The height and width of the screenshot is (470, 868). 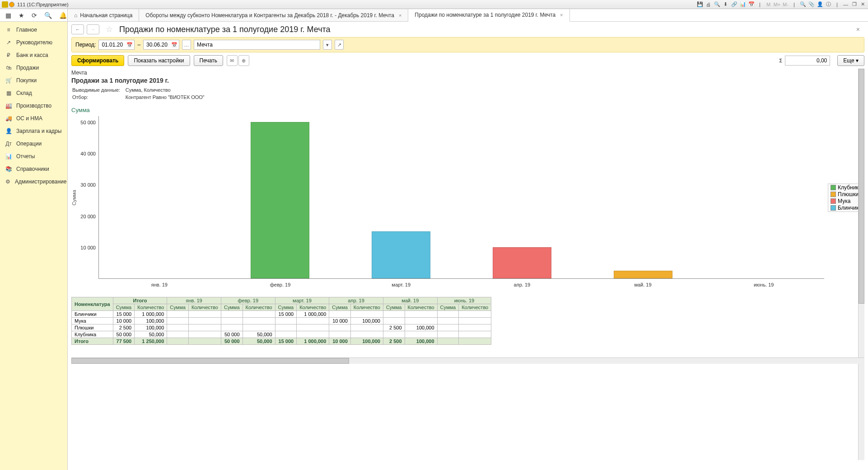 What do you see at coordinates (9, 156) in the screenshot?
I see `sidebar-icon: 📊` at bounding box center [9, 156].